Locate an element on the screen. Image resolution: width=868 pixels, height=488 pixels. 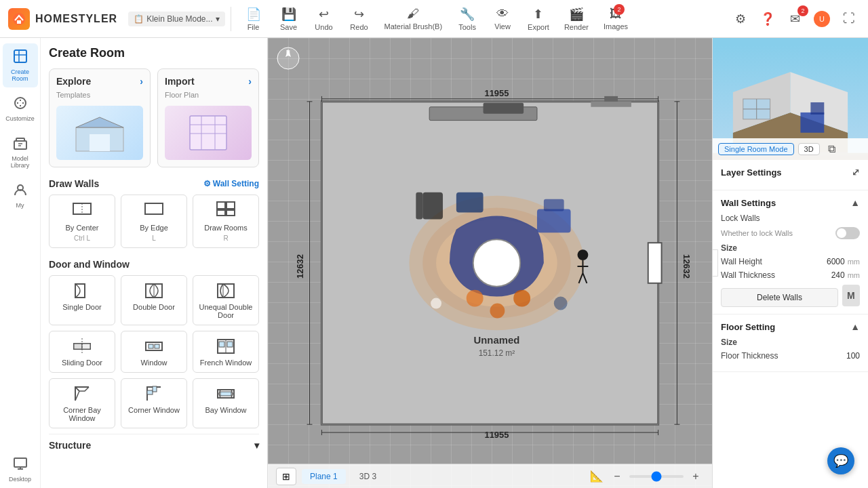
window-button: Window is located at coordinates (154, 352).